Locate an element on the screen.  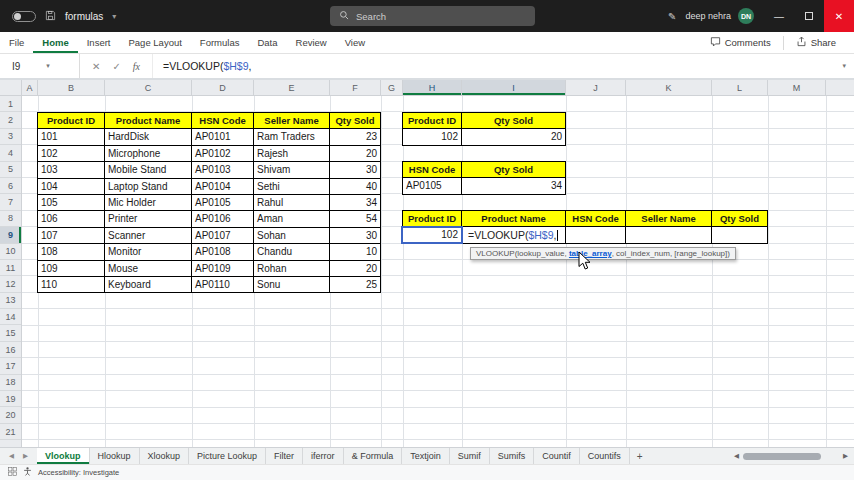
row-header-3: 3 is located at coordinates (10, 137).